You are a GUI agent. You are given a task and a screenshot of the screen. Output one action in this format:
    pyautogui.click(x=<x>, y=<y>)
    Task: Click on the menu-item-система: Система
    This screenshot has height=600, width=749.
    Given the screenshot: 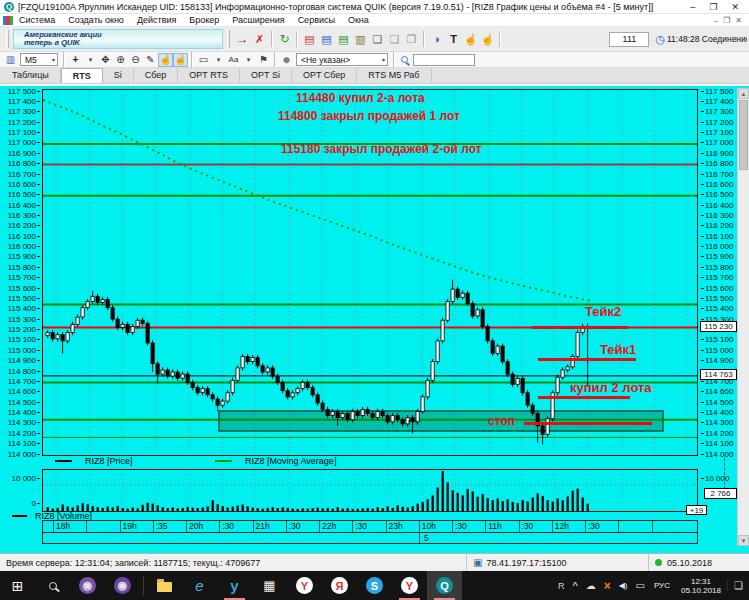 What is the action you would take?
    pyautogui.click(x=37, y=20)
    